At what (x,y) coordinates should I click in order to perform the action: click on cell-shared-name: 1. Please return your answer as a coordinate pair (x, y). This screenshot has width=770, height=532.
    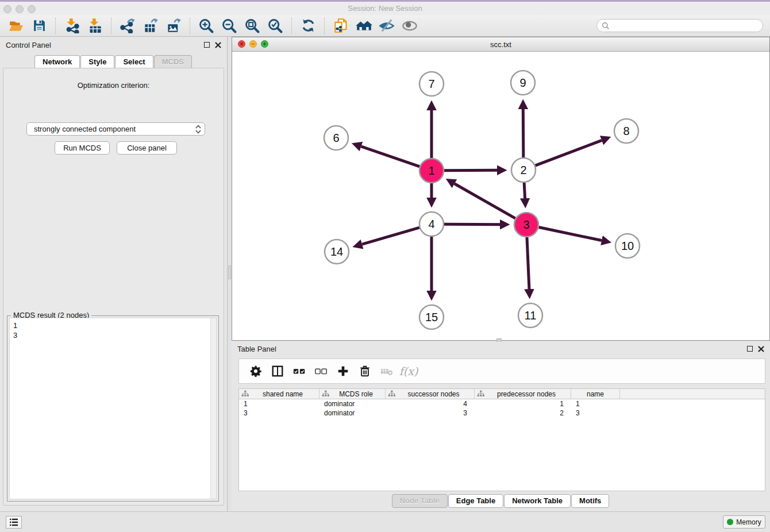
    Looking at the image, I should click on (279, 404).